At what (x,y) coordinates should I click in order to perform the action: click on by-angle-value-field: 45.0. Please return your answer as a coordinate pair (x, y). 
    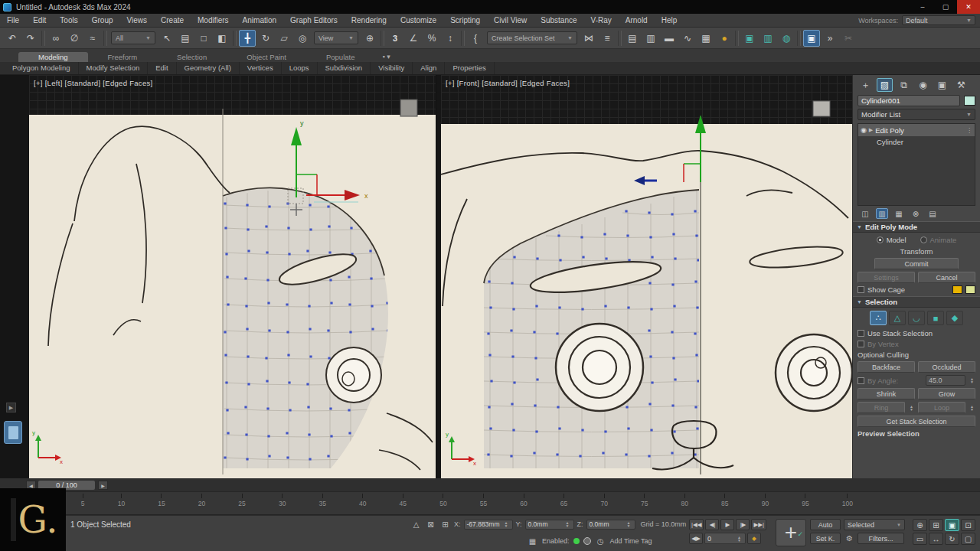
    Looking at the image, I should click on (946, 380).